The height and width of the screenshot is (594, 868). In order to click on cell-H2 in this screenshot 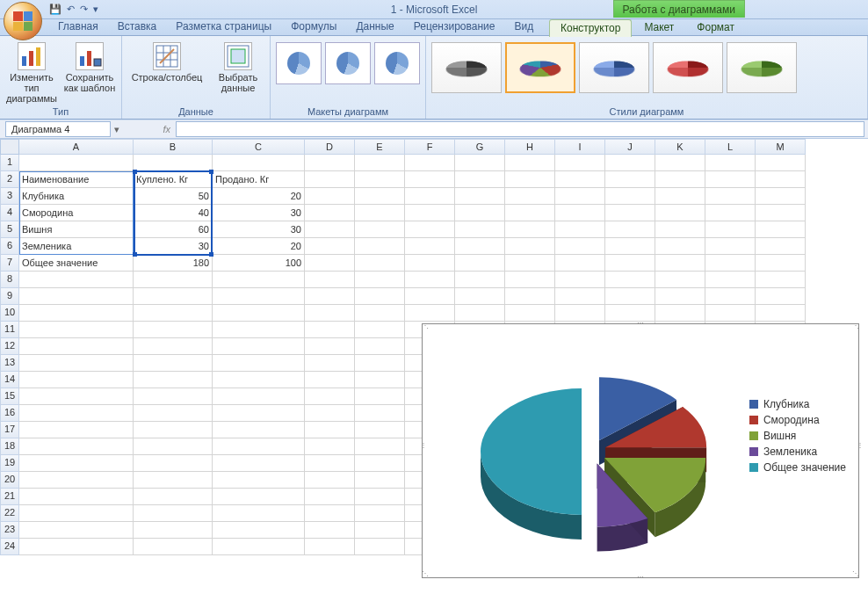, I will do `click(531, 179)`.